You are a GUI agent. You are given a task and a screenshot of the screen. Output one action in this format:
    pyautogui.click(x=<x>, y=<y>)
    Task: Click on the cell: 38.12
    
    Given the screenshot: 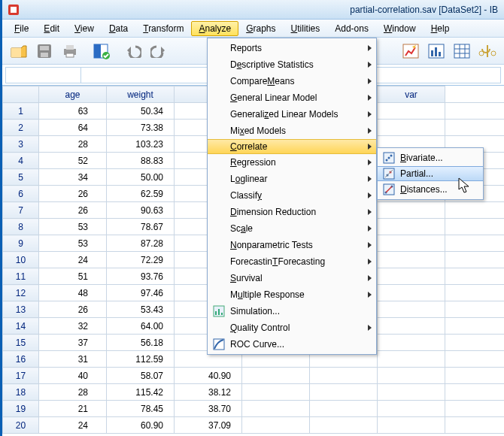 What is the action you would take?
    pyautogui.click(x=208, y=392)
    